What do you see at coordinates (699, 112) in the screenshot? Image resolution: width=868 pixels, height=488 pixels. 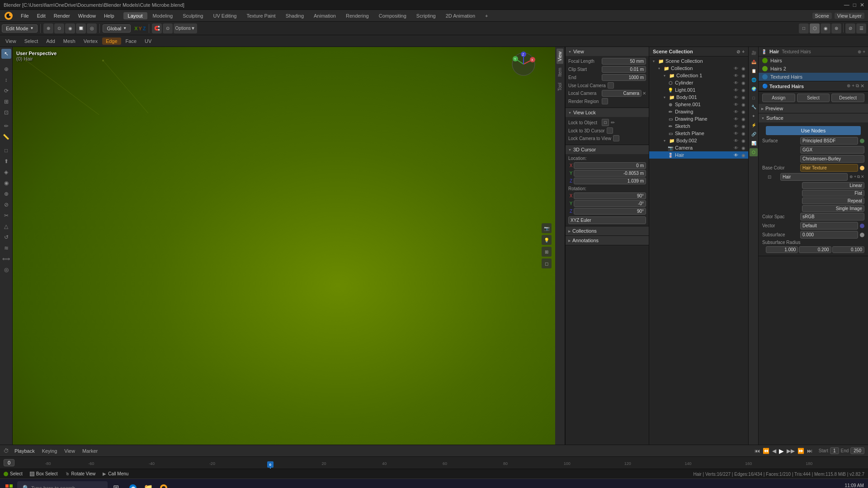 I see `coll-item-drawing: ✏ Drawing 👁 ◉` at bounding box center [699, 112].